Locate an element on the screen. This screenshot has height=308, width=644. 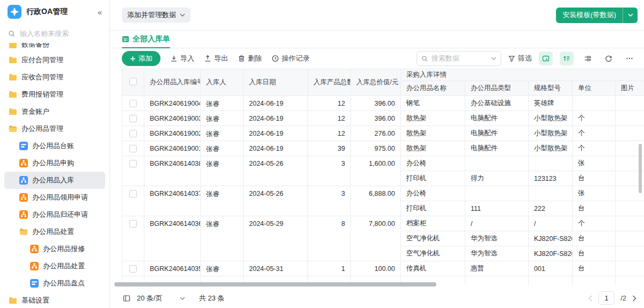
export-button: 导出 is located at coordinates (216, 58).